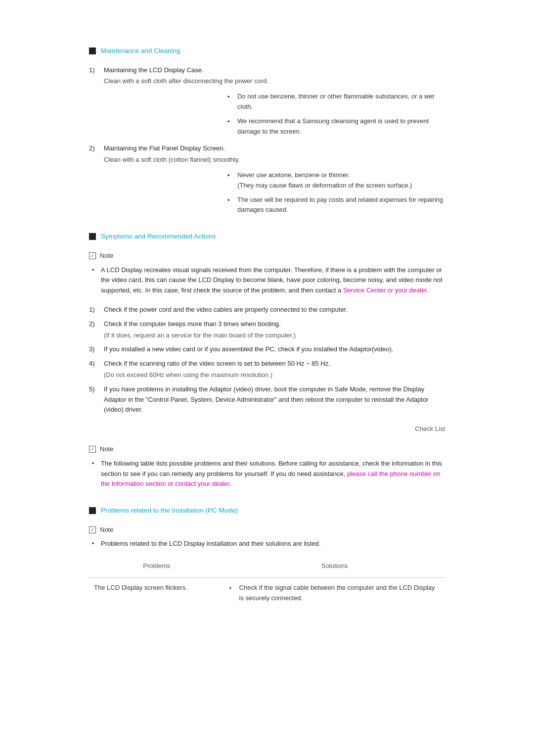  What do you see at coordinates (267, 154) in the screenshot?
I see `maintenance-item-2: 2) Maintaining the Flat Panel Display Sc…` at bounding box center [267, 154].